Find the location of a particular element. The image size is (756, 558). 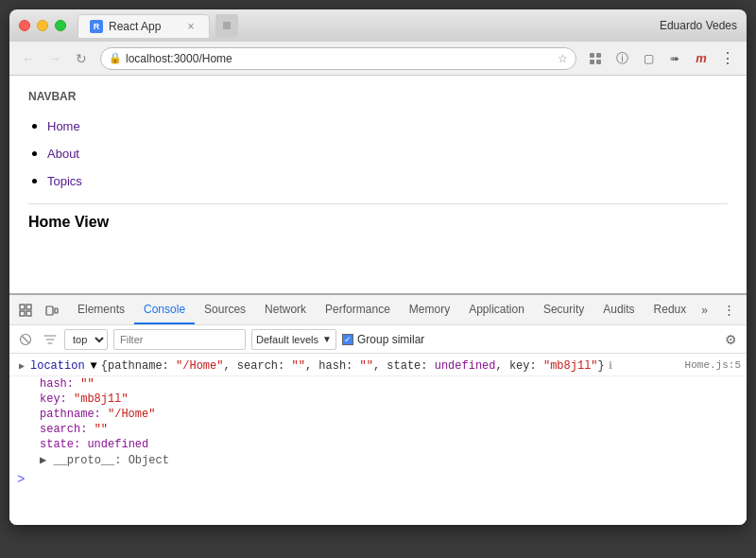

new-tab-button is located at coordinates (227, 26).